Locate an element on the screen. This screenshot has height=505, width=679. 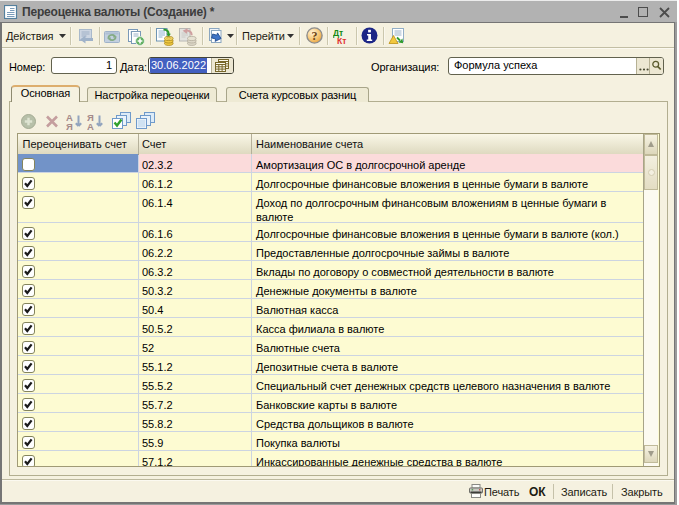
svg-text: А is located at coordinates (90, 126).